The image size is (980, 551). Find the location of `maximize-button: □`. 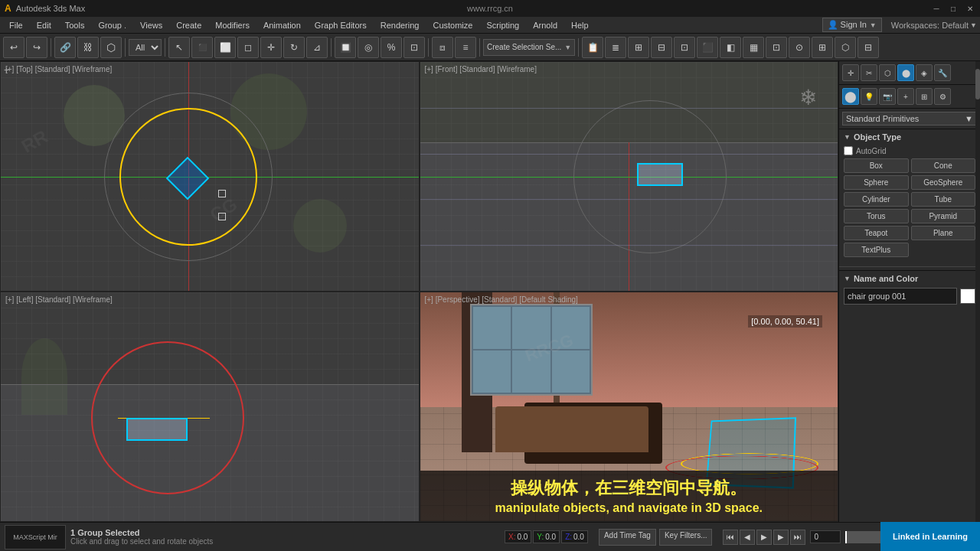

maximize-button: □ is located at coordinates (953, 8).